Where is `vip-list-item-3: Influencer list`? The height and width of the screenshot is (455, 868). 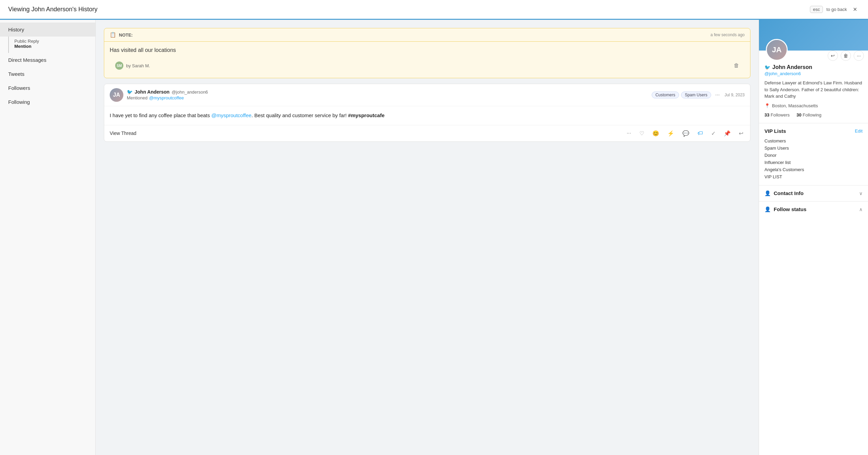 vip-list-item-3: Influencer list is located at coordinates (813, 163).